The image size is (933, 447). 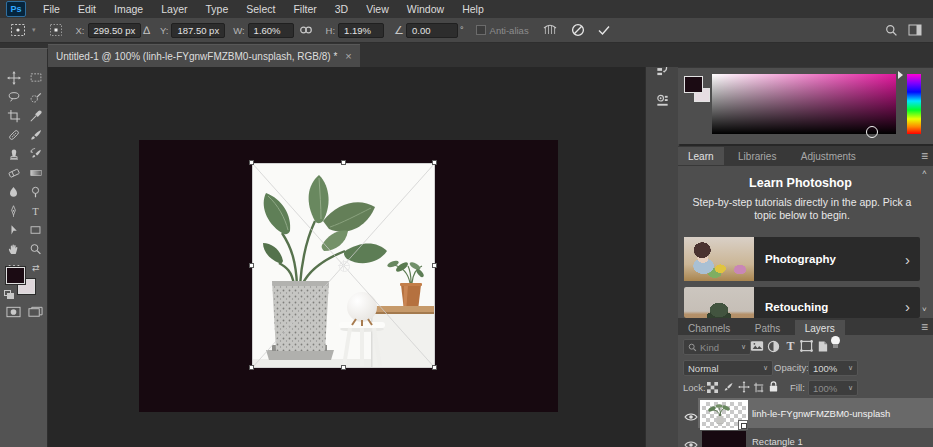 What do you see at coordinates (434, 266) in the screenshot?
I see `transform-handle-middle-right` at bounding box center [434, 266].